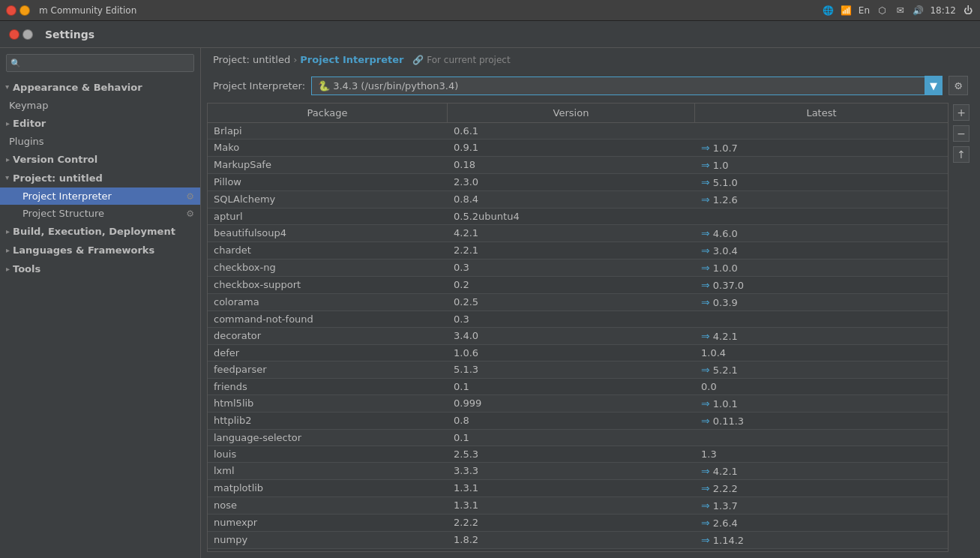  What do you see at coordinates (577, 353) in the screenshot?
I see `table-row: defer1.0.61.0.4` at bounding box center [577, 353].